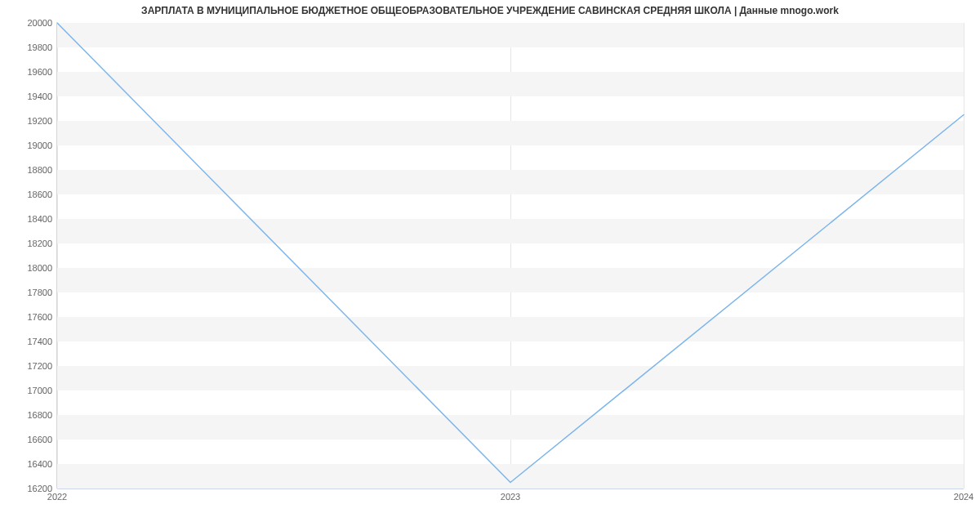 The height and width of the screenshot is (531, 980). I want to click on y-tick-label: 18200, so click(28, 243).